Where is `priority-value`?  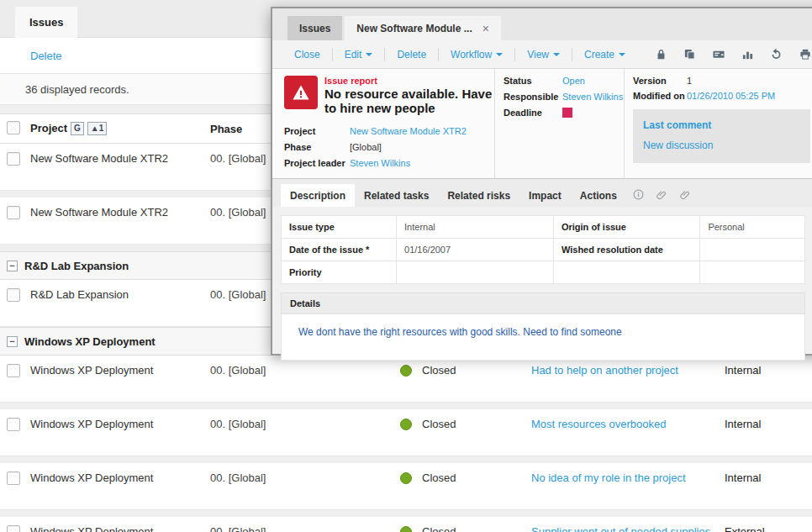 priority-value is located at coordinates (476, 272).